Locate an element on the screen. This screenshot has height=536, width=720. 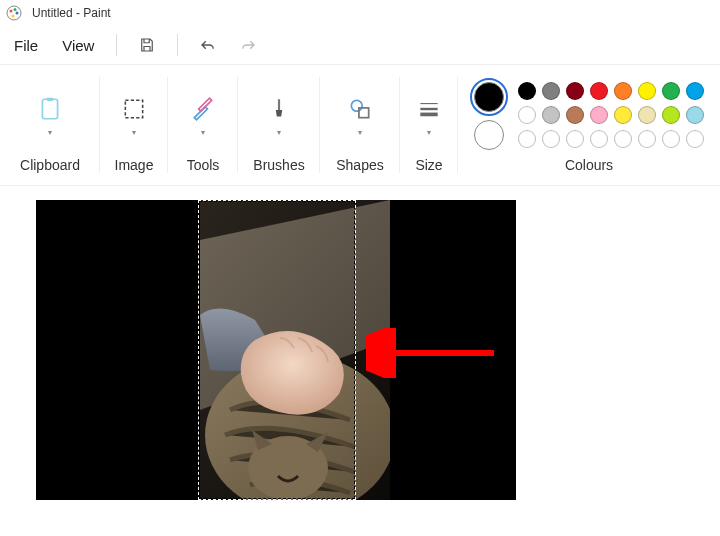
menu-file: File is located at coordinates (26, 46).